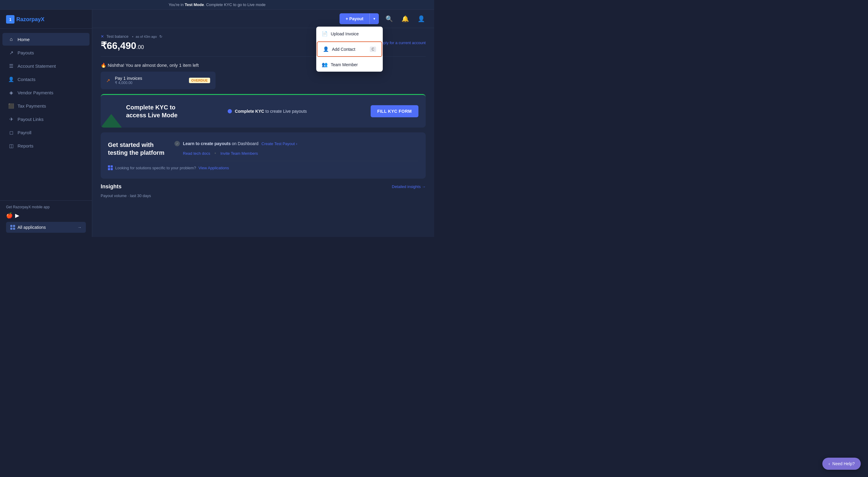  What do you see at coordinates (405, 19) in the screenshot?
I see `bell-icon: 🔔` at bounding box center [405, 19].